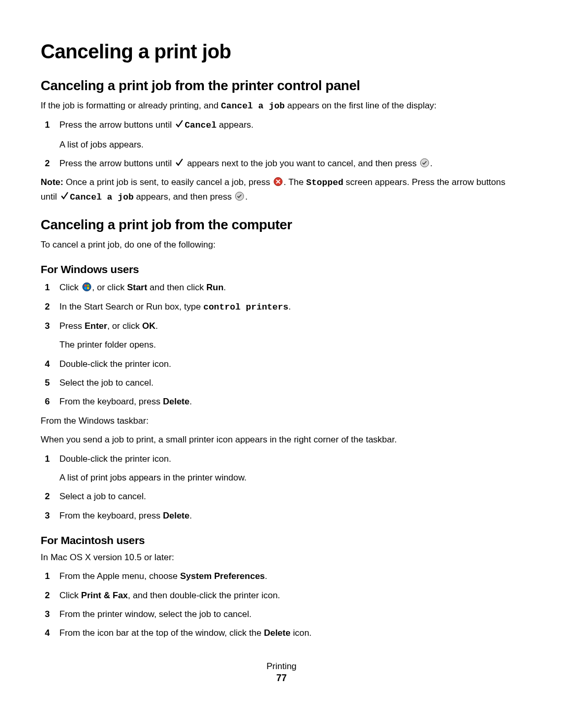  What do you see at coordinates (282, 604) in the screenshot?
I see `steps-mac: 1 From the Apple menu, choose System Pre…` at bounding box center [282, 604].